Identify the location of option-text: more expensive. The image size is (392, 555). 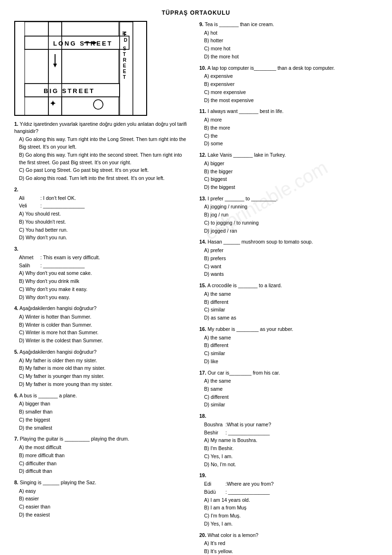
(228, 92).